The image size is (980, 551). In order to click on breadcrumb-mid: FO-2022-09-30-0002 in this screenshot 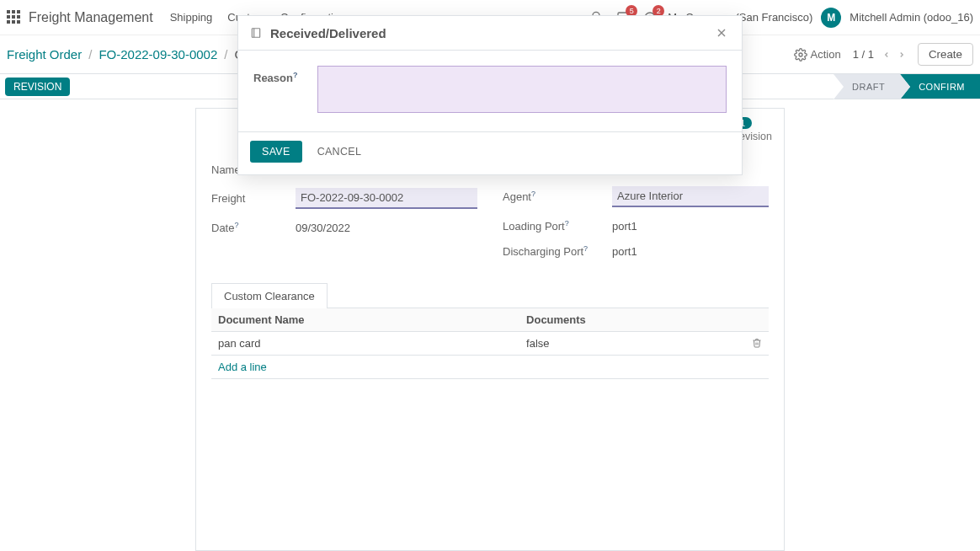, I will do `click(158, 54)`.